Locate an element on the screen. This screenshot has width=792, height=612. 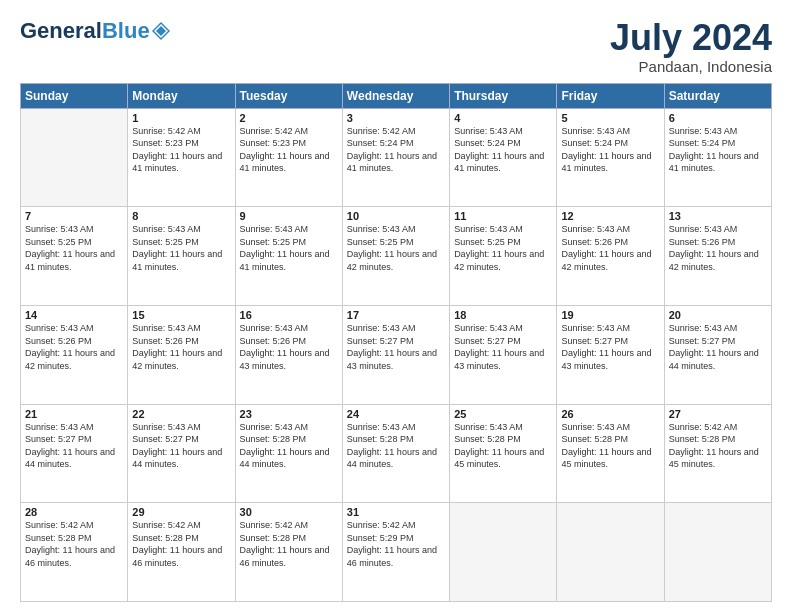
calendar-cell: 11 Sunrise: 5:43 AMSunset: 5:25 PMDaylig… is located at coordinates (504, 256).